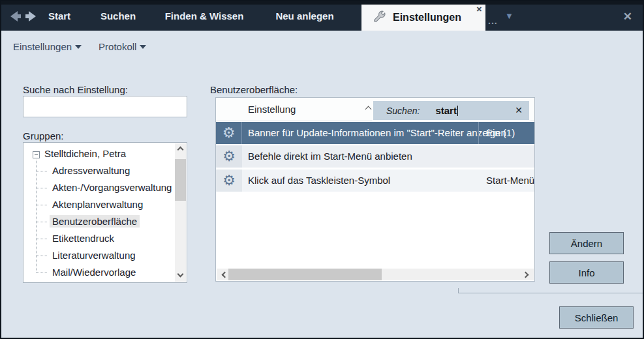 The width and height of the screenshot is (644, 339). Describe the element at coordinates (628, 17) in the screenshot. I see `window-close-icon: ✕` at that location.